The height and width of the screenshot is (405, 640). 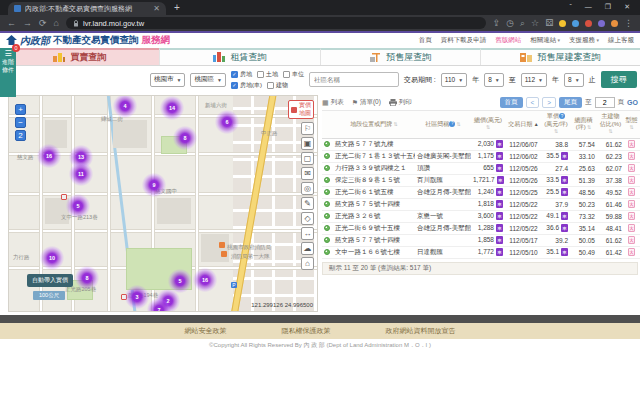 I want to click on month-from-select: 8▼, so click(x=494, y=80).